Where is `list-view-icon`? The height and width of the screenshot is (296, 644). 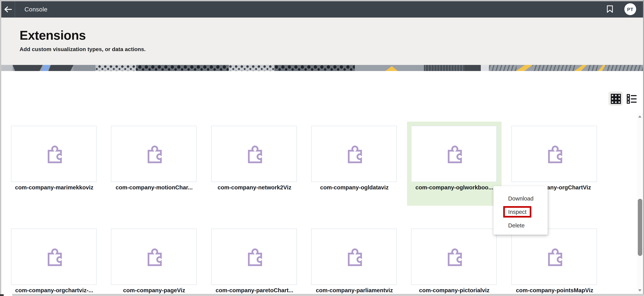
list-view-icon is located at coordinates (632, 99).